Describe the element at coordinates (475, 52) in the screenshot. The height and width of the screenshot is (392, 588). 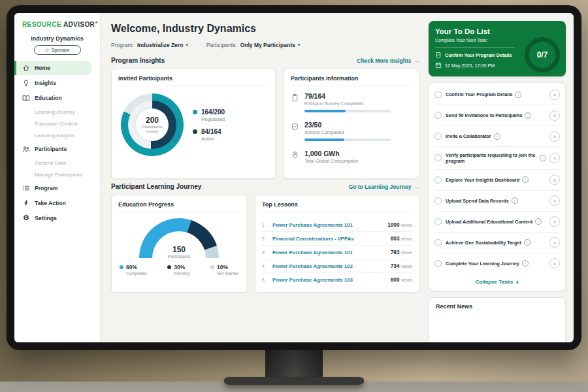
I see `todo-next-task: Confirm Your Program Details` at that location.